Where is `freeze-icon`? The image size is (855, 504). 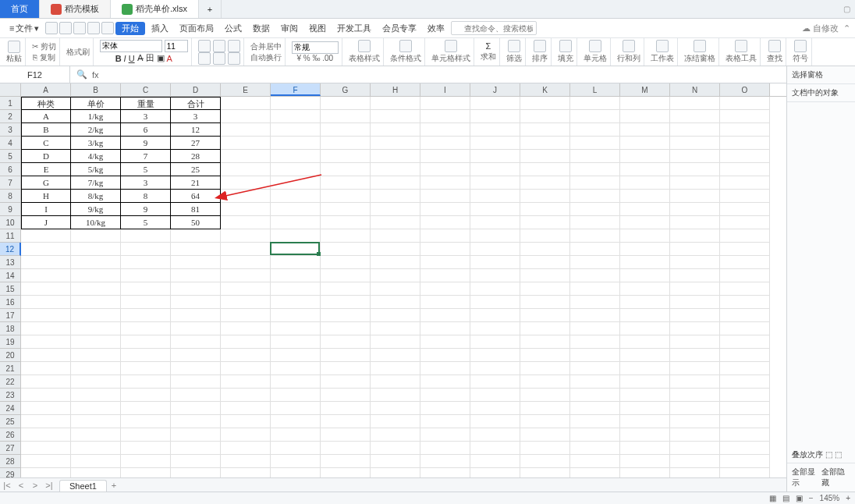 freeze-icon is located at coordinates (700, 46).